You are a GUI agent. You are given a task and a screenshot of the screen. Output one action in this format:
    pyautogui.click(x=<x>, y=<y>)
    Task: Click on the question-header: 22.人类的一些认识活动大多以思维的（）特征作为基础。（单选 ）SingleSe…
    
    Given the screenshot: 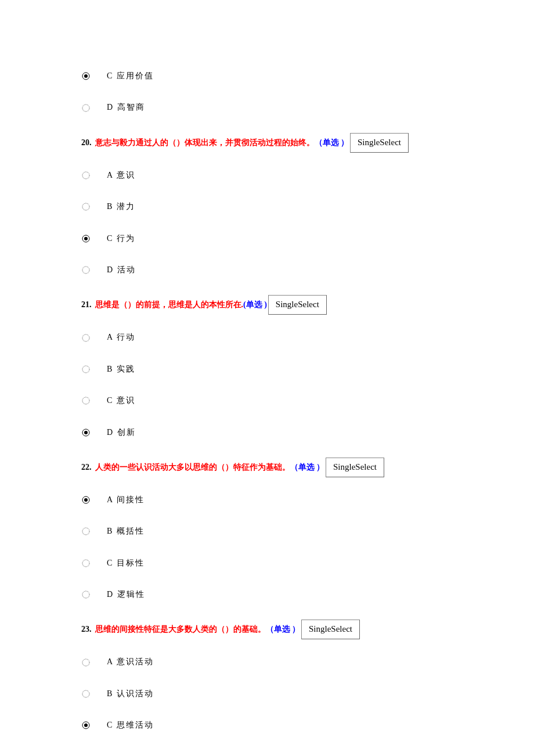 What is the action you would take?
    pyautogui.click(x=267, y=467)
    